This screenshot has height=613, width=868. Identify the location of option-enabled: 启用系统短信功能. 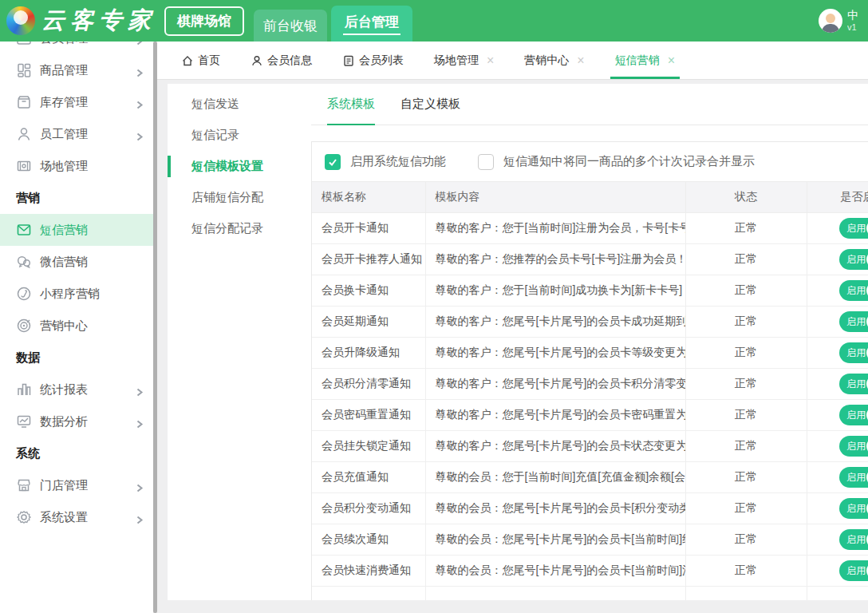
(385, 162).